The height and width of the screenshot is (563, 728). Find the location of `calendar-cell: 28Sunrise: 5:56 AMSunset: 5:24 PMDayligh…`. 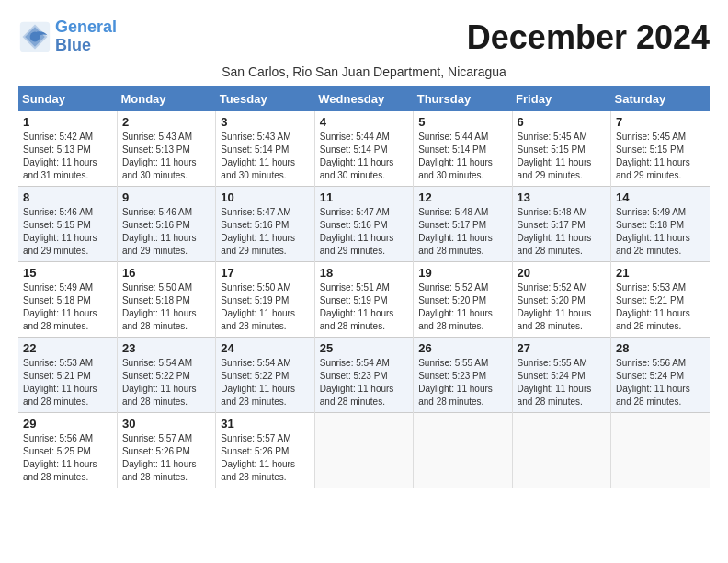

calendar-cell: 28Sunrise: 5:56 AMSunset: 5:24 PMDayligh… is located at coordinates (660, 375).